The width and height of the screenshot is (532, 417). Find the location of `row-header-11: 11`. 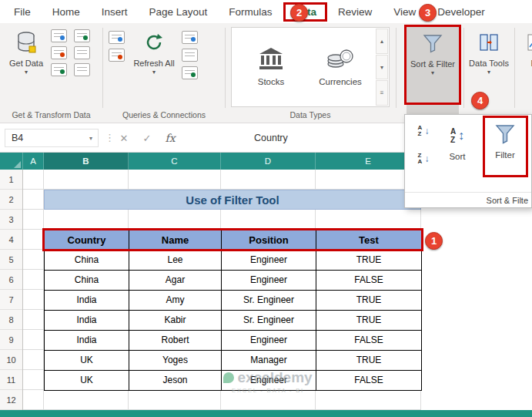

row-header-11: 11 is located at coordinates (11, 380).